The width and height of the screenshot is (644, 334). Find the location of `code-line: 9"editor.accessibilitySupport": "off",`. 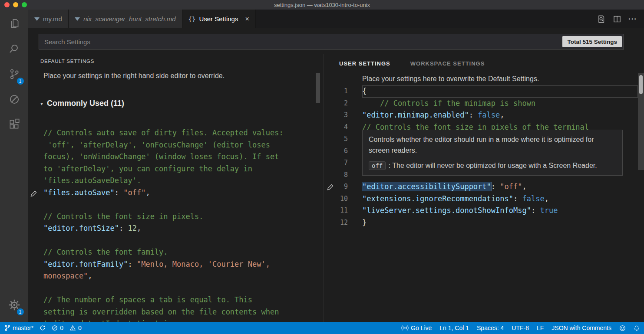

code-line: 9"editor.accessibilitySupport": "off", is located at coordinates (481, 187).